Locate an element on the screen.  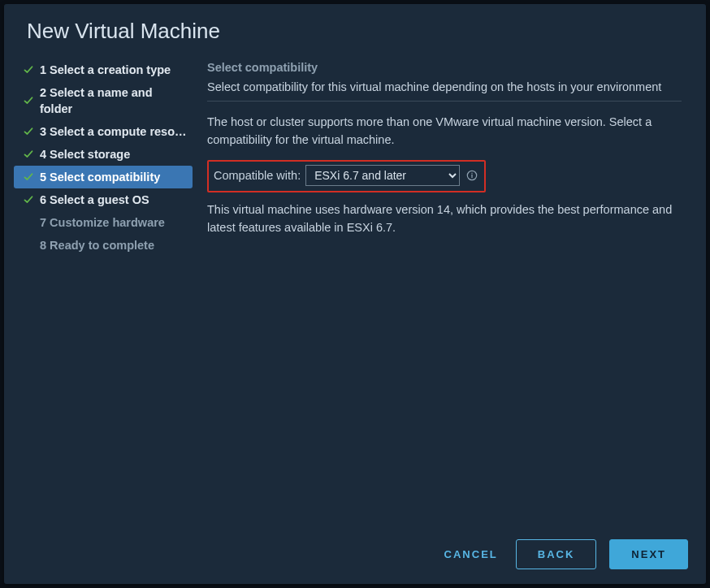
wizard-step-3: 3 Select a compute reso… is located at coordinates (103, 132).